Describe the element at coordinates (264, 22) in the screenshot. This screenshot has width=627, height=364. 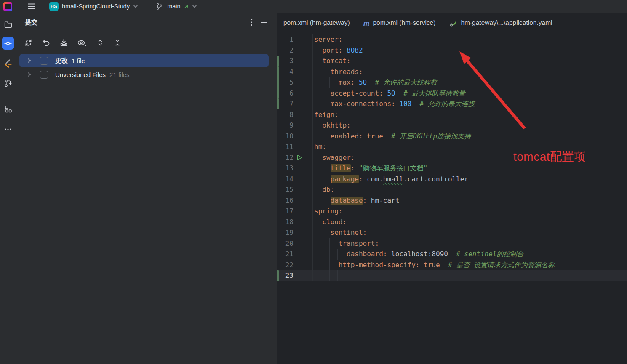
I see `minimize-icon` at that location.